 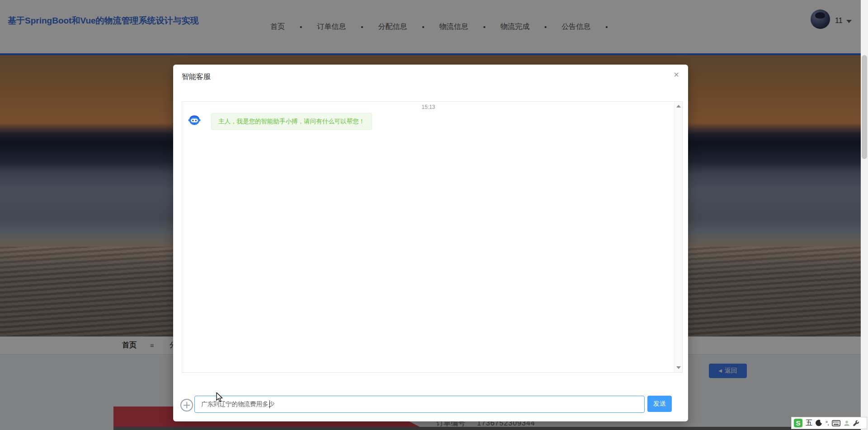 I want to click on ime-taskbar: S 五 °,, so click(x=829, y=423).